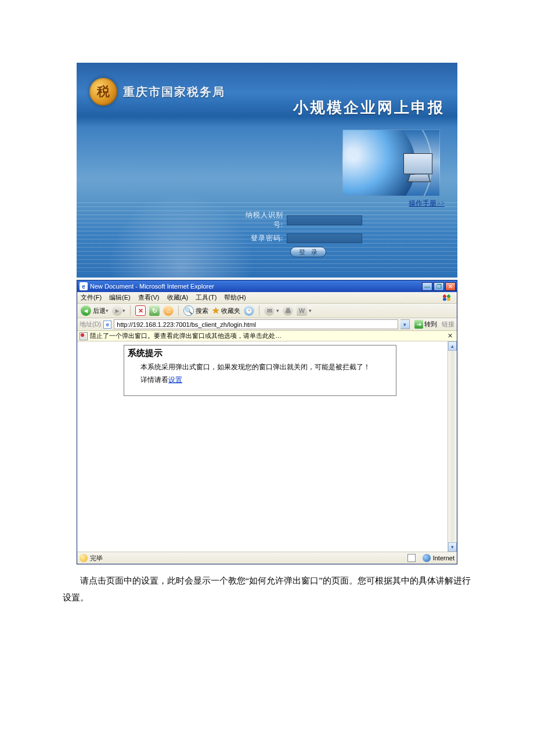  I want to click on vertical-scrollbar: ▴ ▾, so click(452, 447).